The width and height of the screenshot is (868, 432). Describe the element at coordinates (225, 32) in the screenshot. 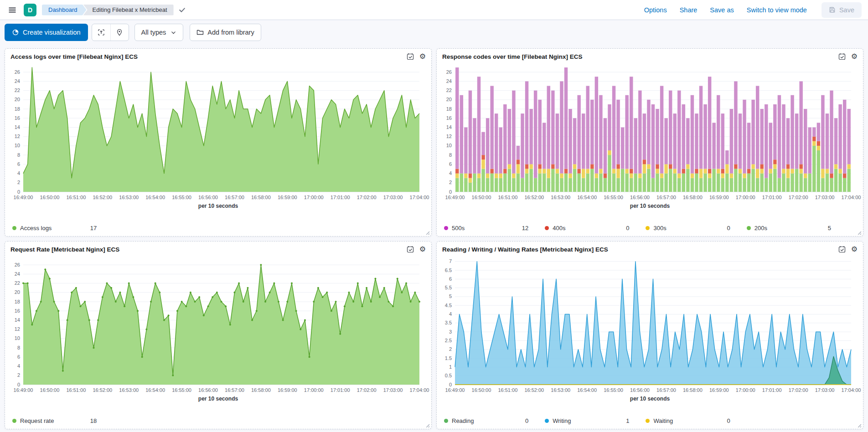

I see `add-from-library-button: Add from library` at that location.